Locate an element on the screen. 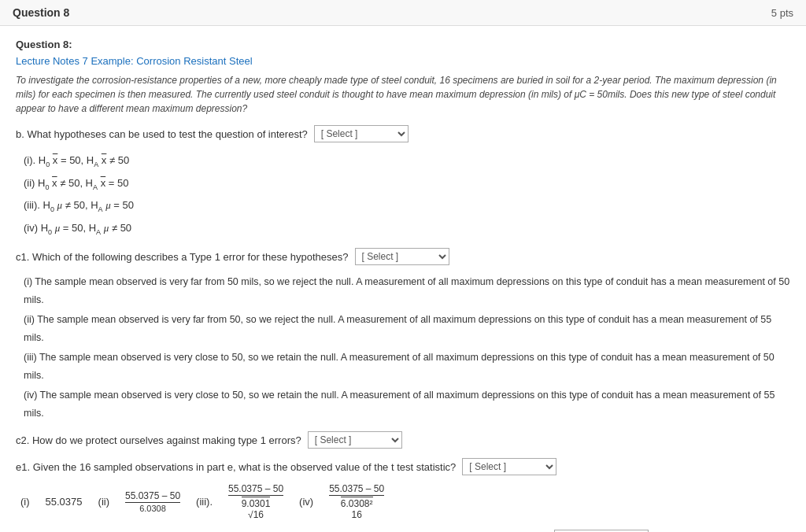 The width and height of the screenshot is (806, 532). part-c2-row: c2. How do we protect ourselves against … is located at coordinates (403, 440).